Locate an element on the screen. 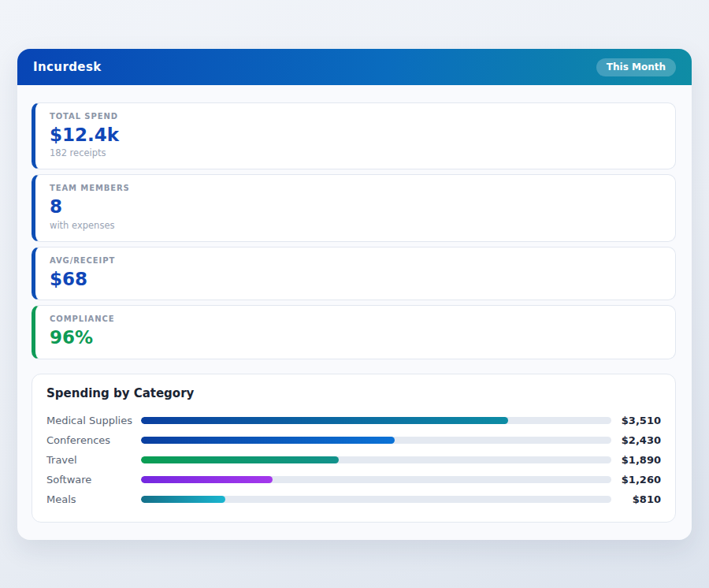 Image resolution: width=709 pixels, height=588 pixels. category-label: Meals is located at coordinates (94, 500).